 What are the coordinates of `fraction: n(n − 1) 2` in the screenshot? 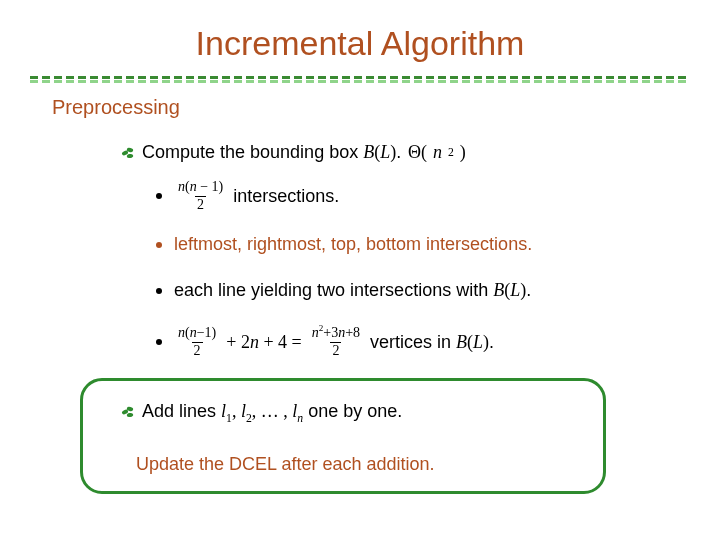 It's located at (200, 196).